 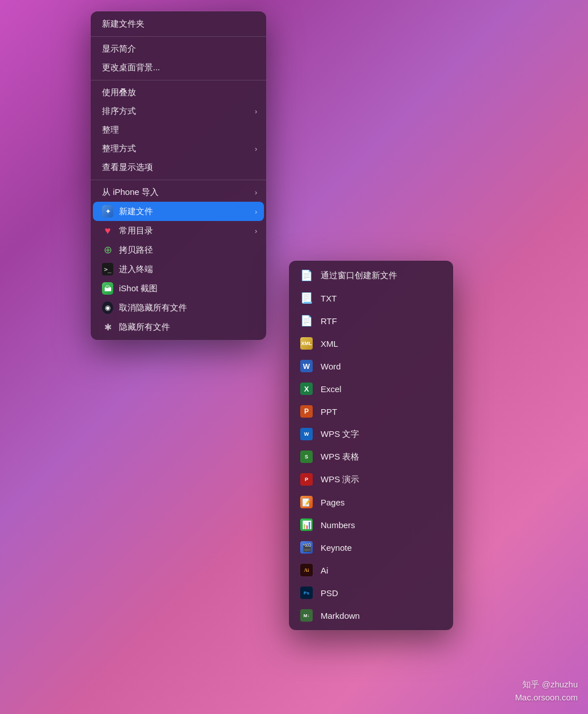 What do you see at coordinates (136, 270) in the screenshot?
I see `terminal-label: 进入终端` at bounding box center [136, 270].